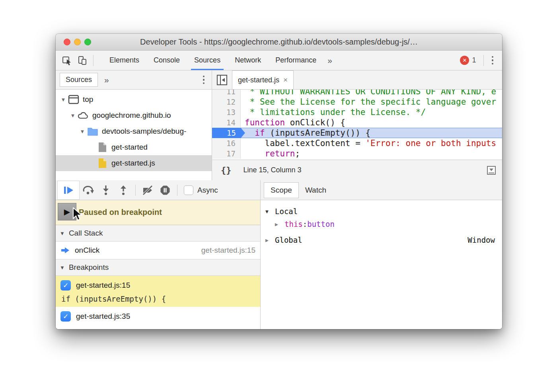  Describe the element at coordinates (68, 190) in the screenshot. I see `resume-script-button` at that location.